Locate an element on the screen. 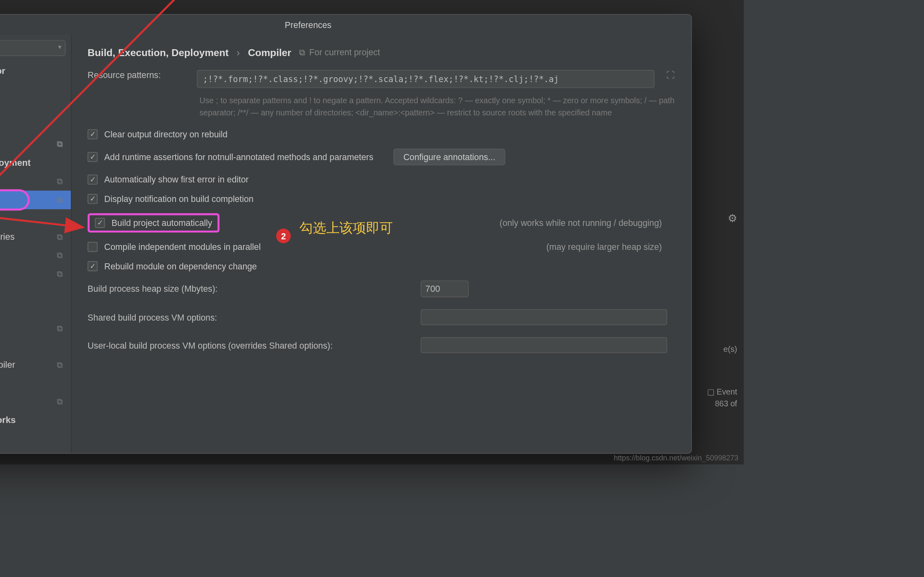 The image size is (924, 577). settings-nav-item: ▸Build Tools⧉ is located at coordinates (36, 181).